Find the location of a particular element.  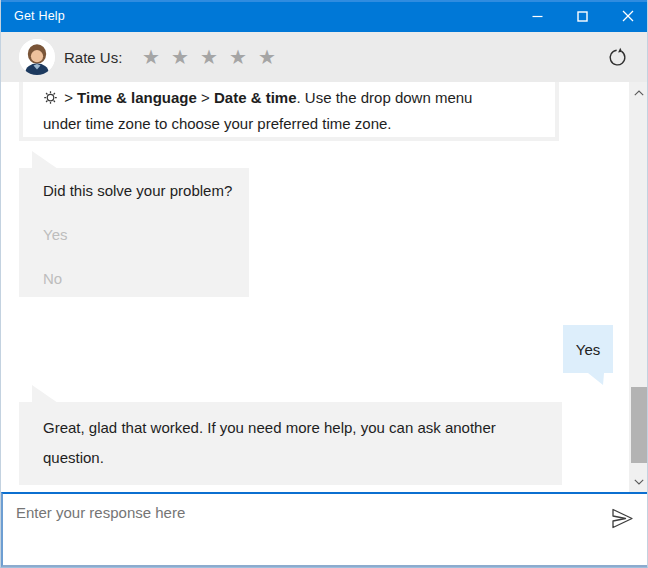

instruction-text: . Use the drop down menu is located at coordinates (385, 98).